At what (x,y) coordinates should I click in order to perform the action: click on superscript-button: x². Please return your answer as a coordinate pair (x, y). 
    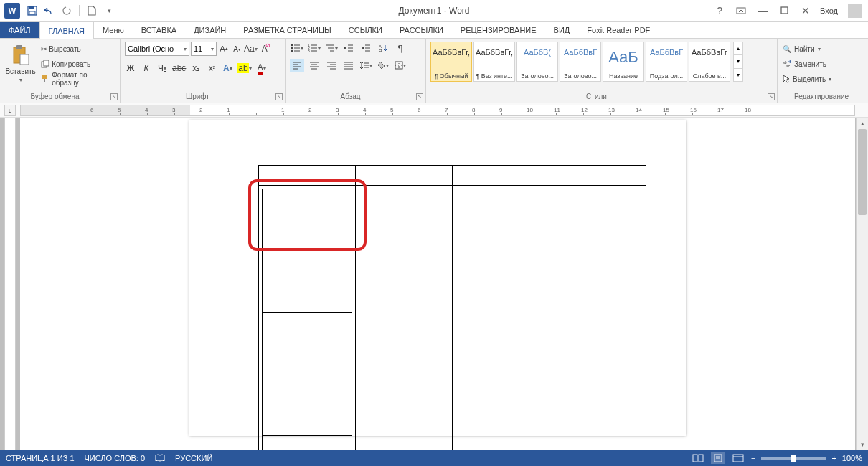
    Looking at the image, I should click on (212, 68).